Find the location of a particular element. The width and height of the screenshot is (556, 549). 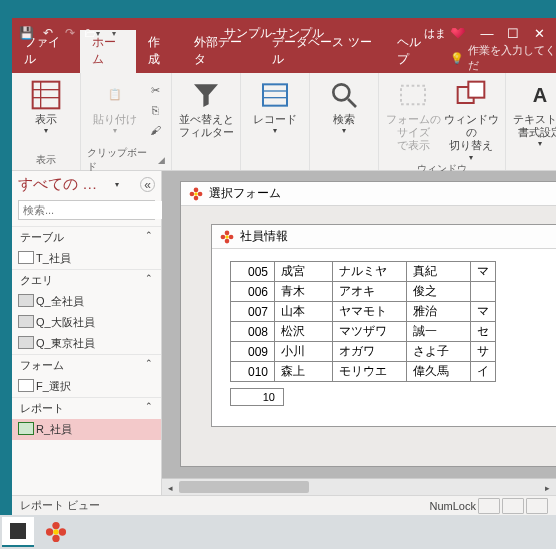

print-preview-button is located at coordinates (513, 506).